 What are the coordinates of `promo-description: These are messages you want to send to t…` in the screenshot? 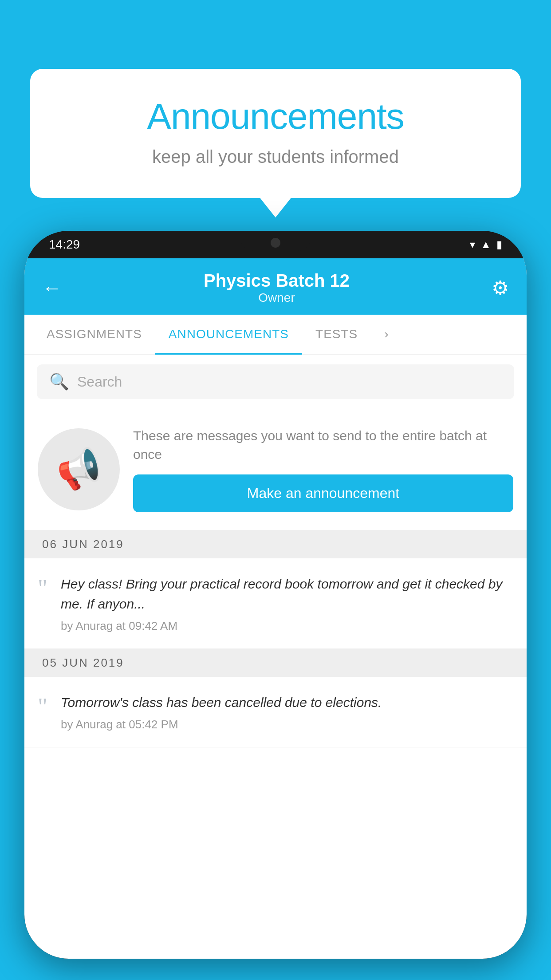 It's located at (323, 445).